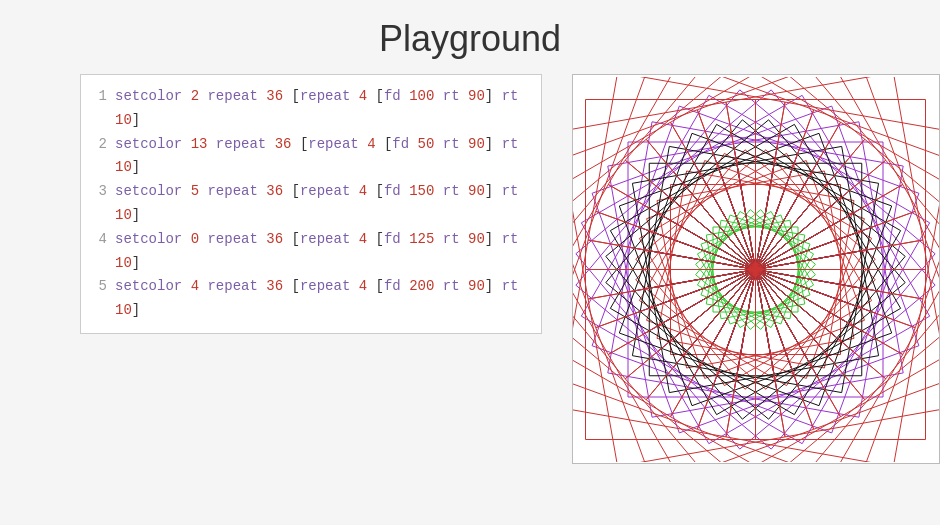  What do you see at coordinates (321, 252) in the screenshot?
I see `code-text-4: setcolor 0 repeat 36 [repeat 4 [fd 125 r…` at bounding box center [321, 252].